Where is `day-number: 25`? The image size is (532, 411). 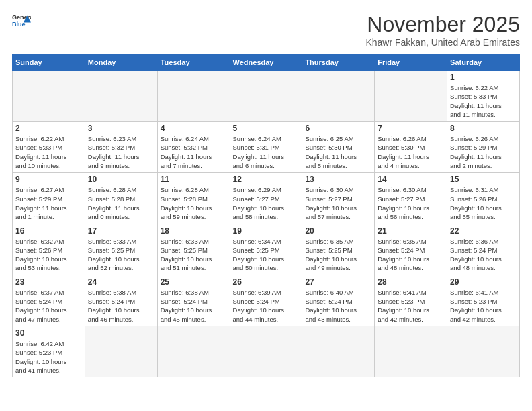 day-number: 25 is located at coordinates (193, 282).